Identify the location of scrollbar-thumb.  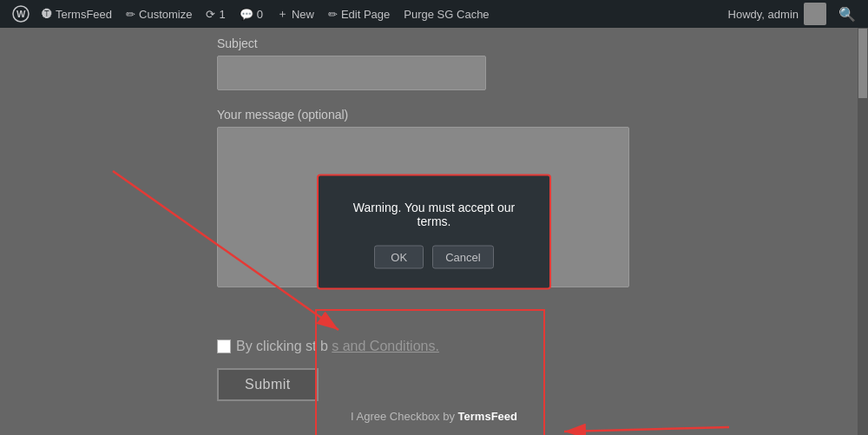
(863, 63).